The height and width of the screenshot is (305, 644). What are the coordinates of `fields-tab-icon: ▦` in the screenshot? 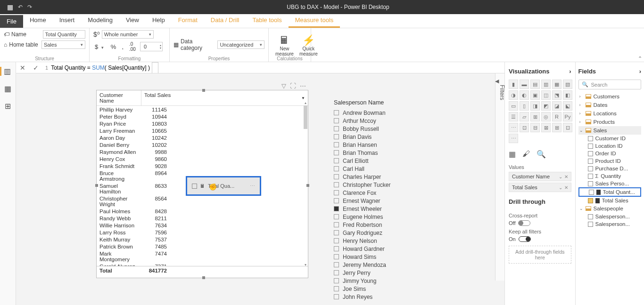 It's located at (512, 154).